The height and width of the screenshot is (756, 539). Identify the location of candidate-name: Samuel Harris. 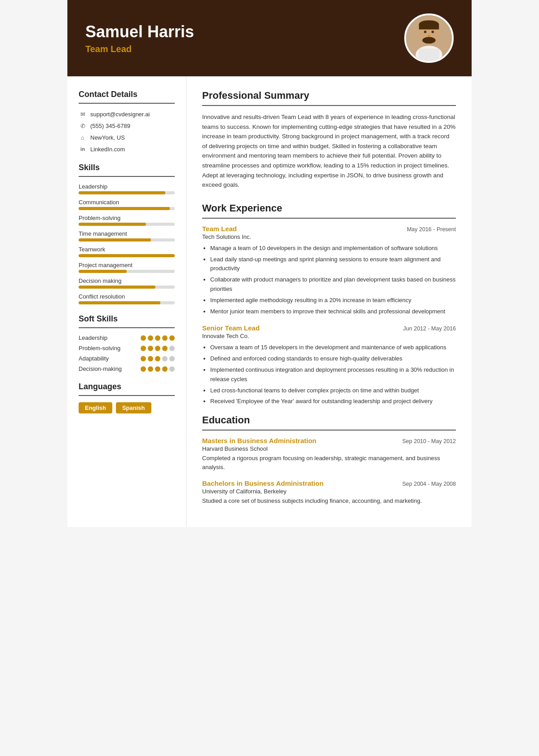
(140, 32).